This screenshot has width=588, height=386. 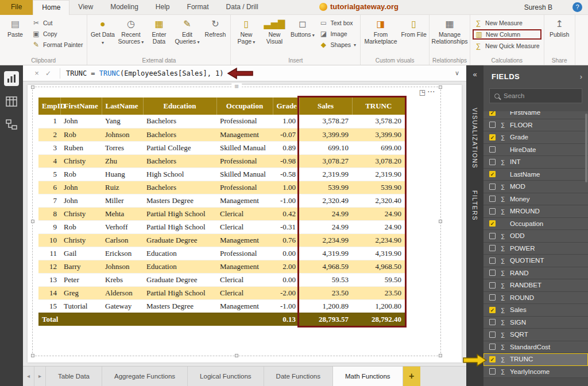 I want to click on field-item-floor: ∑FLOOR, so click(x=536, y=126).